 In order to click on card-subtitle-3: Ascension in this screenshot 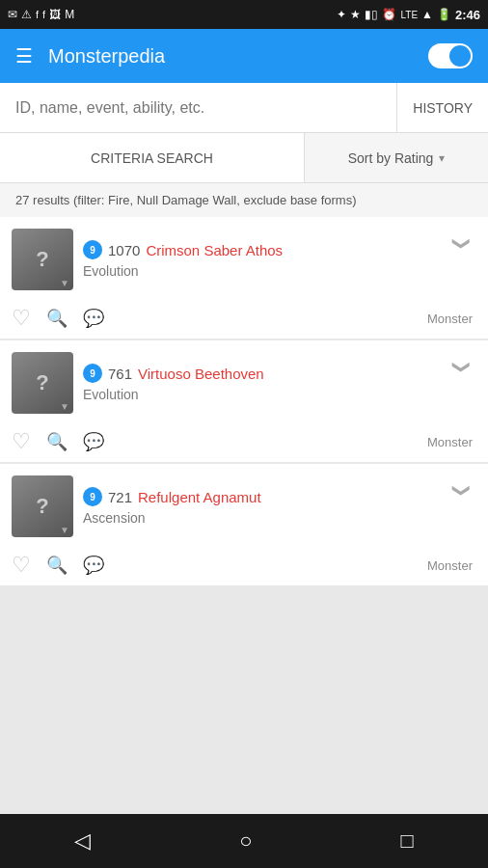, I will do `click(262, 518)`.